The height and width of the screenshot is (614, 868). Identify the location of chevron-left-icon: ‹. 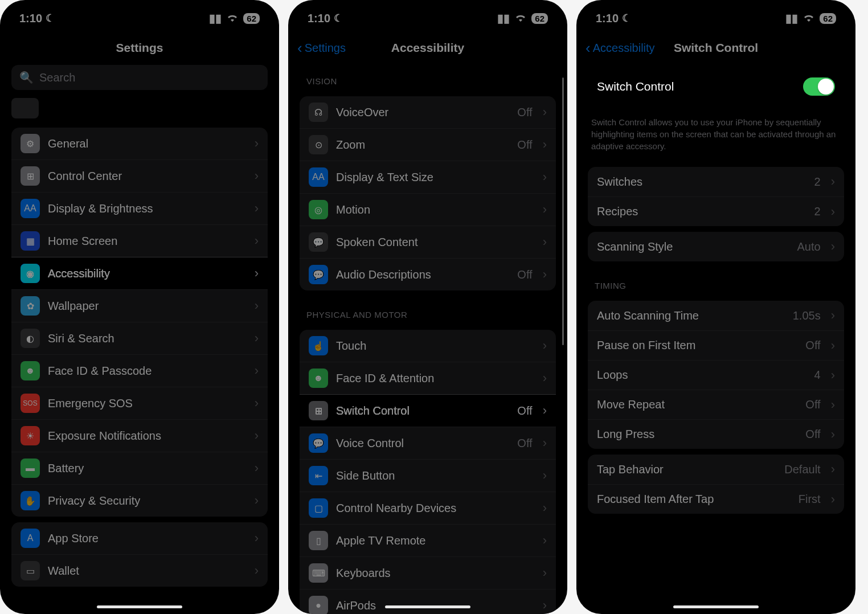
(300, 48).